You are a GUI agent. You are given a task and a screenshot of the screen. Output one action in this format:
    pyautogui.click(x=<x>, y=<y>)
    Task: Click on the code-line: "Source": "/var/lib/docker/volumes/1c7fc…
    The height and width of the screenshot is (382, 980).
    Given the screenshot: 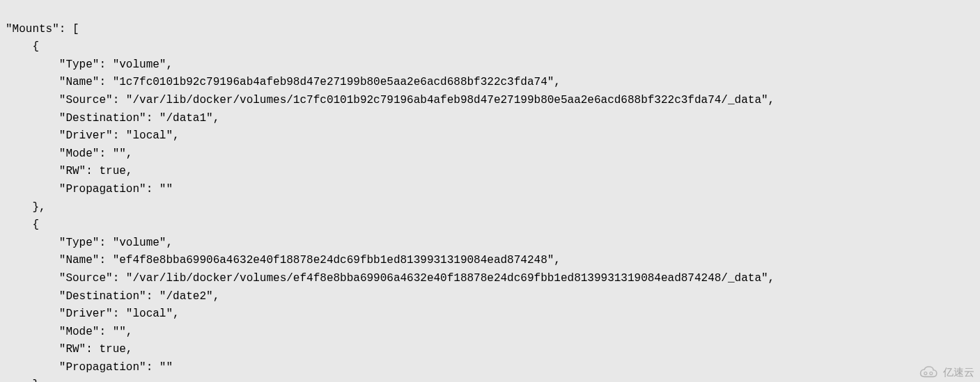 What is the action you would take?
    pyautogui.click(x=390, y=100)
    